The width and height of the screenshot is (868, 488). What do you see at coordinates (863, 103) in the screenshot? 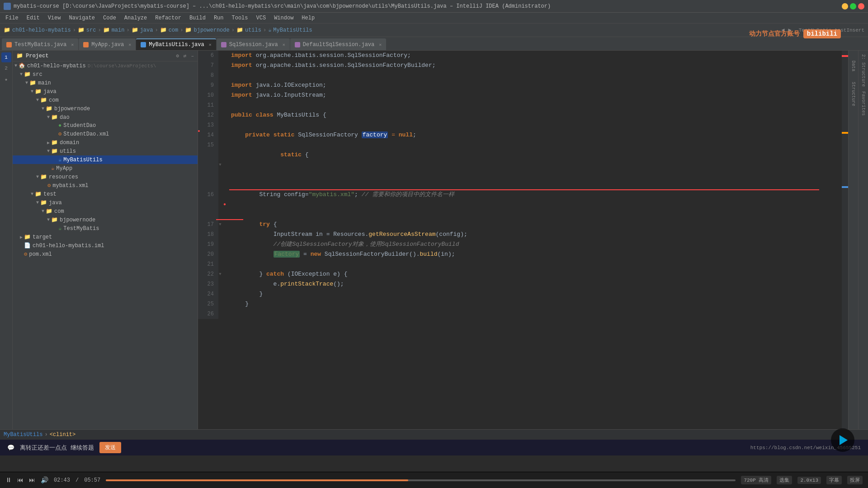
I see `favorites-tab: Favorites` at bounding box center [863, 103].